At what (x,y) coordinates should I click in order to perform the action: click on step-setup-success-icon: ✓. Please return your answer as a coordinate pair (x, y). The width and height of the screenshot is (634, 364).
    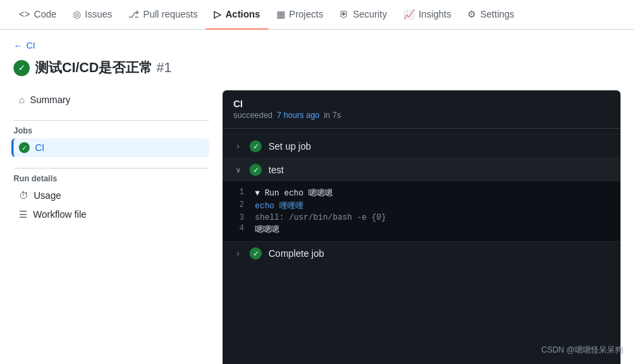
    Looking at the image, I should click on (256, 146).